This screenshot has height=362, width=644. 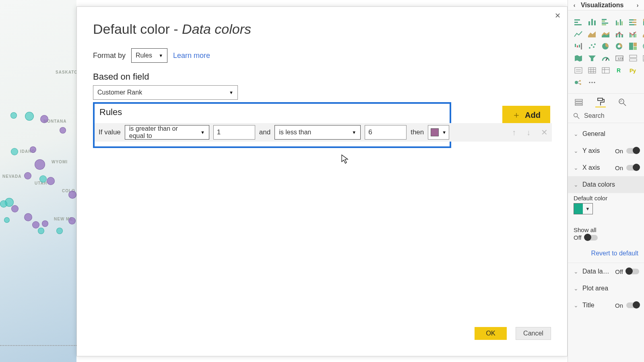 What do you see at coordinates (606, 58) in the screenshot?
I see `viz-gauge-icon` at bounding box center [606, 58].